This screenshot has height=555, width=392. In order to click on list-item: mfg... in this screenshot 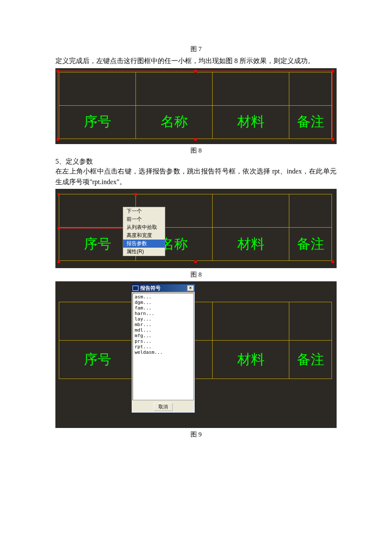, I will do `click(163, 336)`.